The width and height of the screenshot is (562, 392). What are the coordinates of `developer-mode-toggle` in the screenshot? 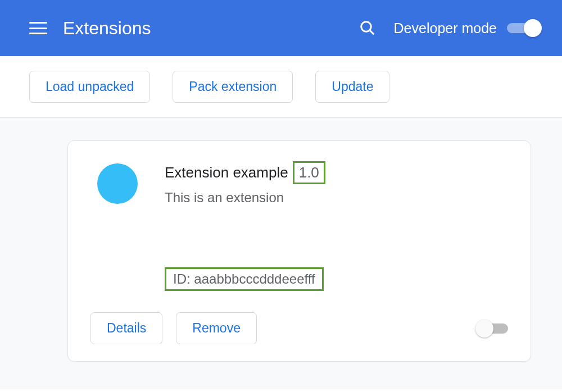 It's located at (523, 28).